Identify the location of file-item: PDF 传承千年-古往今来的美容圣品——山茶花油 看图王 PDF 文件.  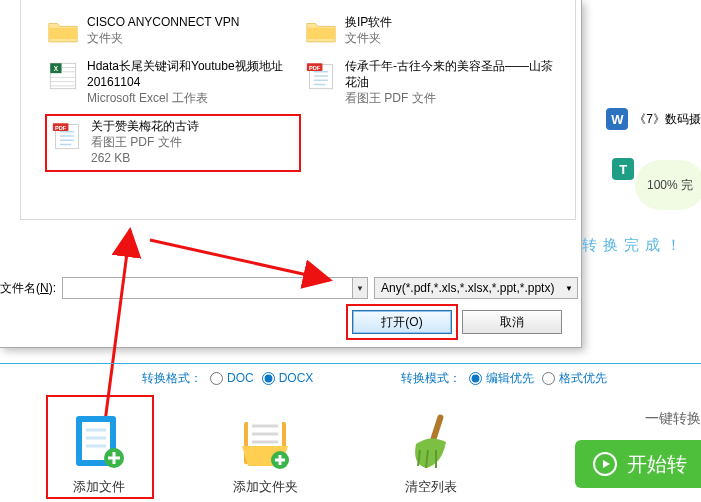
(431, 82).